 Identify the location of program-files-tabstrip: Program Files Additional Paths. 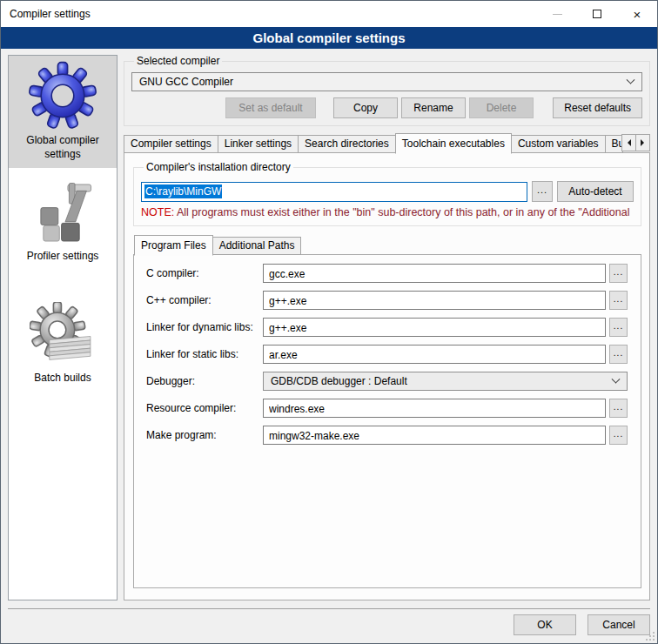
(387, 245).